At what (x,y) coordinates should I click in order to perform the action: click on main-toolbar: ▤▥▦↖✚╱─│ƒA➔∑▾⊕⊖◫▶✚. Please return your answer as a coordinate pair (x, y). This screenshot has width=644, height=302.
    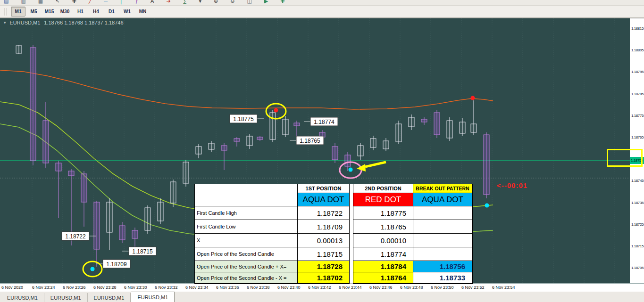
    Looking at the image, I should click on (322, 3).